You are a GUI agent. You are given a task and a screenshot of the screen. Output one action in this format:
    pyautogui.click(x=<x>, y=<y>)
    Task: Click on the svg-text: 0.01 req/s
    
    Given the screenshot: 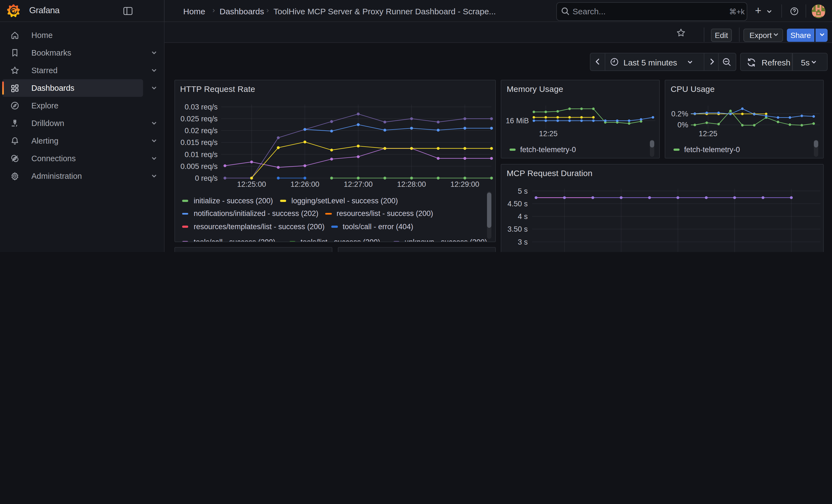 What is the action you would take?
    pyautogui.click(x=201, y=155)
    